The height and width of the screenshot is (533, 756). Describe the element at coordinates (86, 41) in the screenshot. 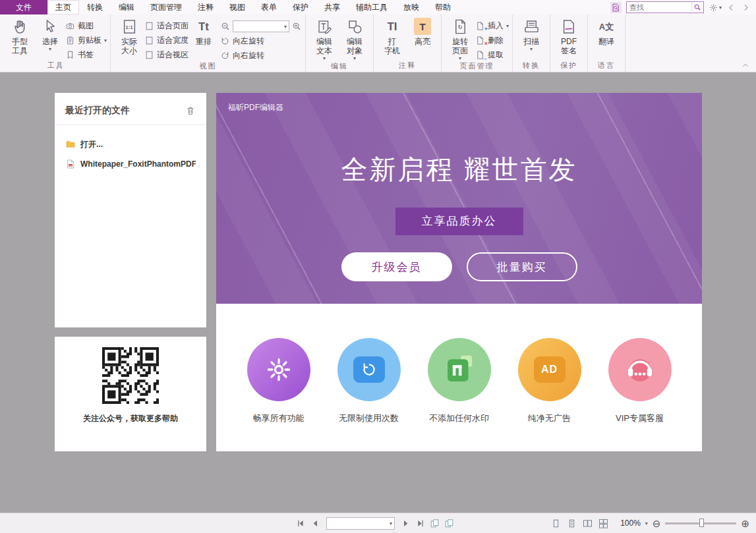

I see `clipboard-button: 剪贴板▾` at that location.